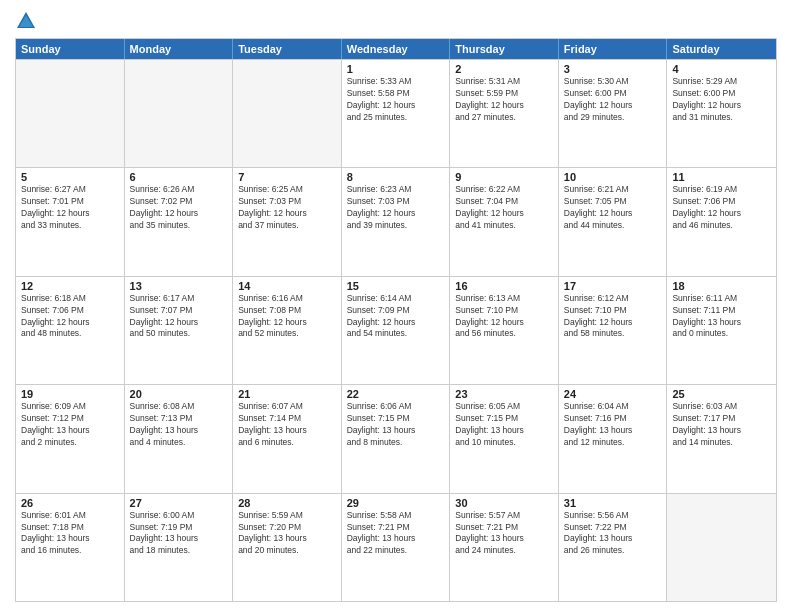 The height and width of the screenshot is (612, 792). What do you see at coordinates (287, 177) in the screenshot?
I see `day-number: 7` at bounding box center [287, 177].